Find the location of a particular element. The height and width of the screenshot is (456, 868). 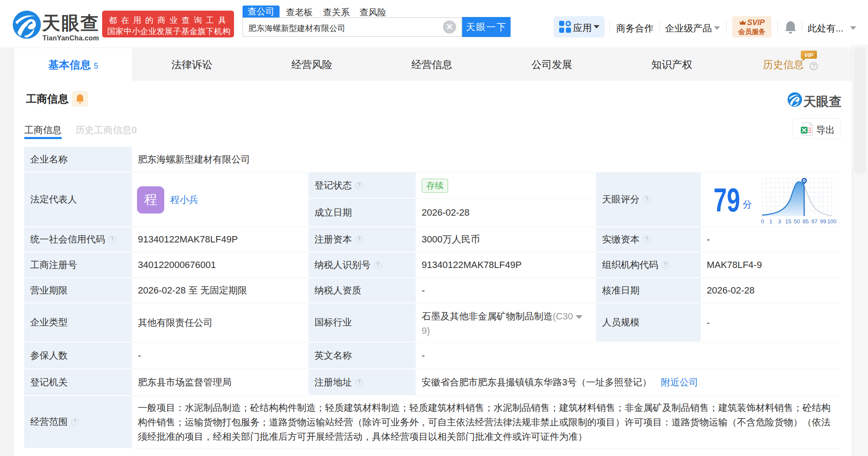

svg-text: 15 is located at coordinates (788, 221).